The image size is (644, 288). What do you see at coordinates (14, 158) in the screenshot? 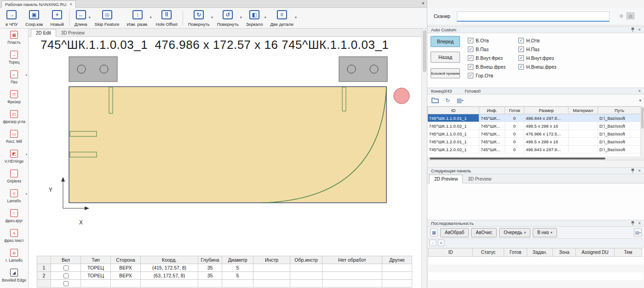
I see `sidebar-item-vhehinge: ◩ V.HEHinge ▾` at bounding box center [14, 158].